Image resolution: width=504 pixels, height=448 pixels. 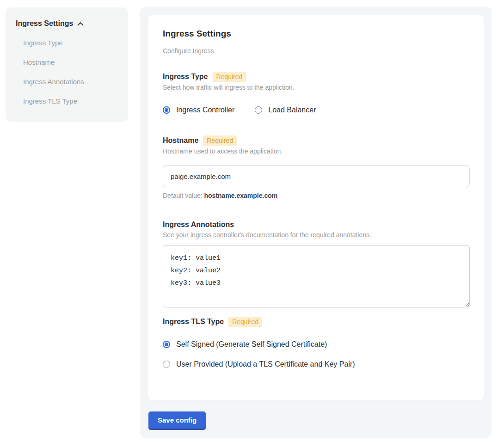 What do you see at coordinates (67, 65) in the screenshot?
I see `settings-sidebar: Ingress Settings Ingress Type Hostname I…` at bounding box center [67, 65].